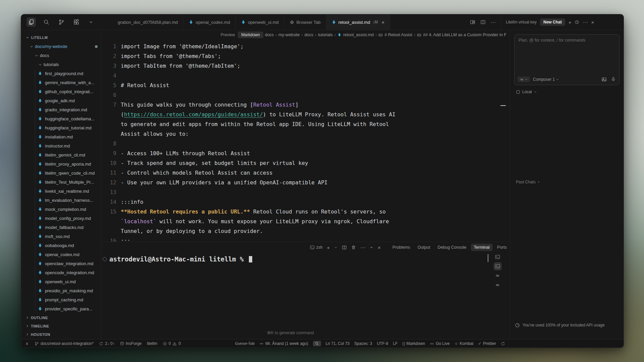  I want to click on file-item: litellm_proxy_aporia.md, so click(61, 164).